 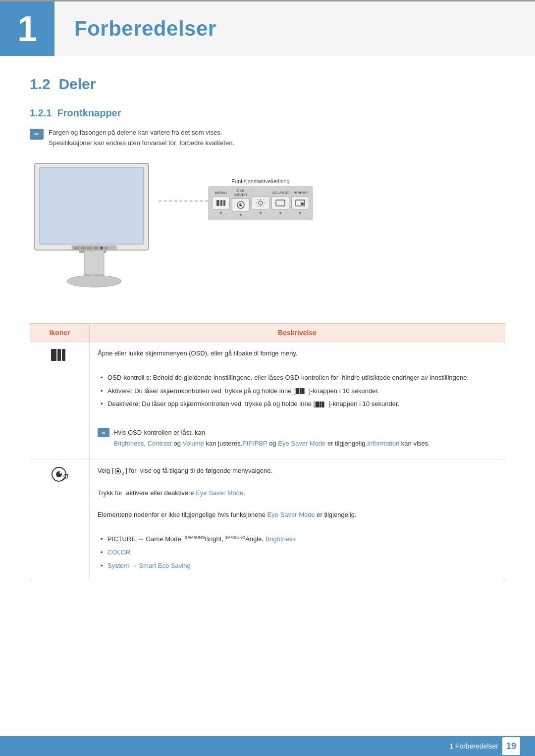 What do you see at coordinates (280, 203) in the screenshot?
I see `source-icon` at bounding box center [280, 203].